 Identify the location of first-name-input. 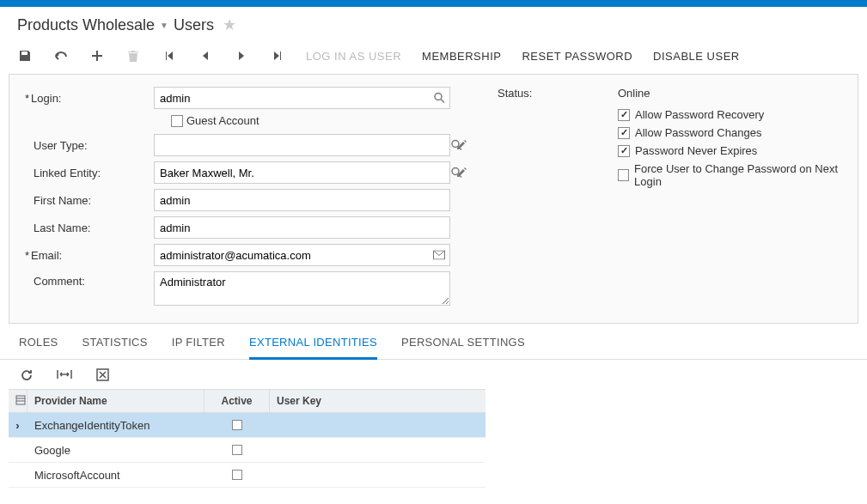
(302, 200).